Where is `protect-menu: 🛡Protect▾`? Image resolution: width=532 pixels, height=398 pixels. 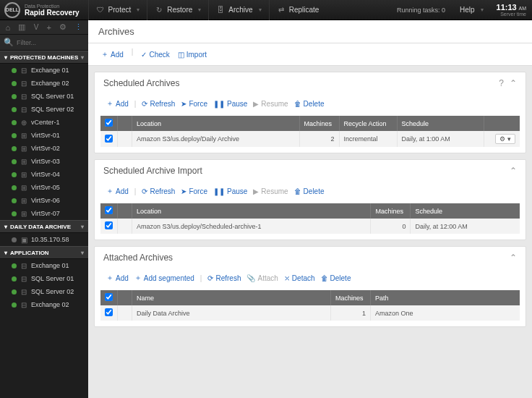
protect-menu: 🛡Protect▾ is located at coordinates (118, 10).